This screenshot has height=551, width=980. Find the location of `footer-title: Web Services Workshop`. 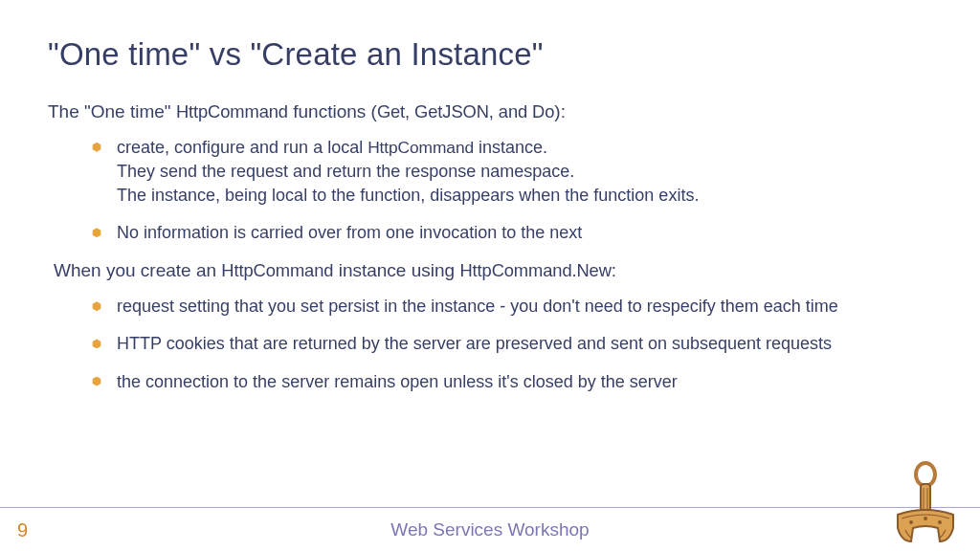

footer-title: Web Services Workshop is located at coordinates (490, 530).